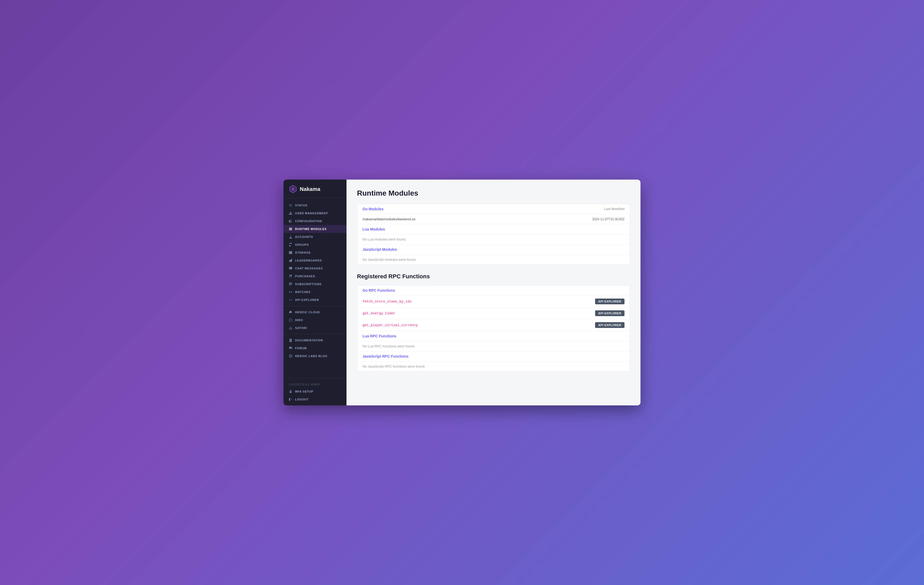  What do you see at coordinates (290, 356) in the screenshot?
I see `blog-icon` at bounding box center [290, 356].